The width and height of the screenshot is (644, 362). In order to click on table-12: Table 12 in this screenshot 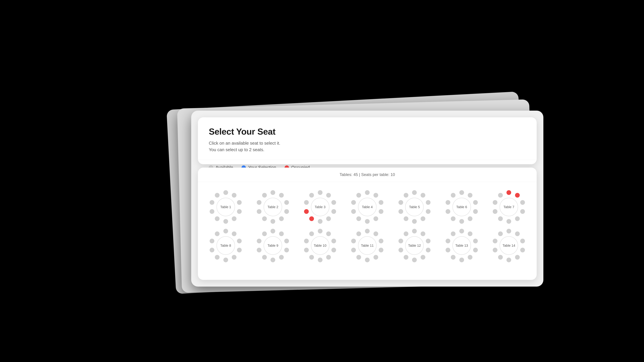, I will do `click(414, 246)`.